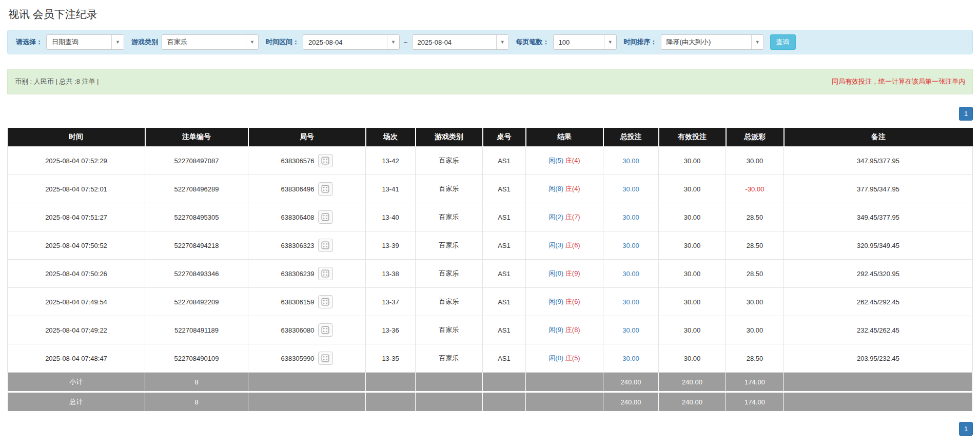  I want to click on footer-payout: 174.00, so click(755, 402).